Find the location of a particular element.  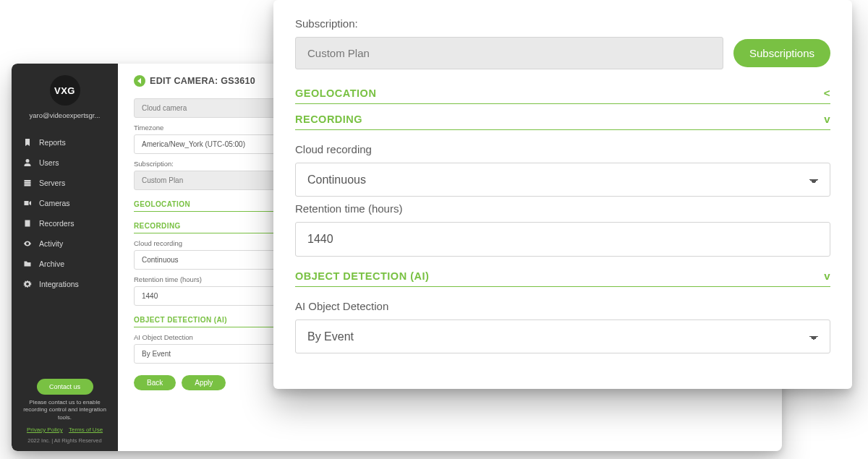

subscription-row: Subscriptions is located at coordinates (563, 53).